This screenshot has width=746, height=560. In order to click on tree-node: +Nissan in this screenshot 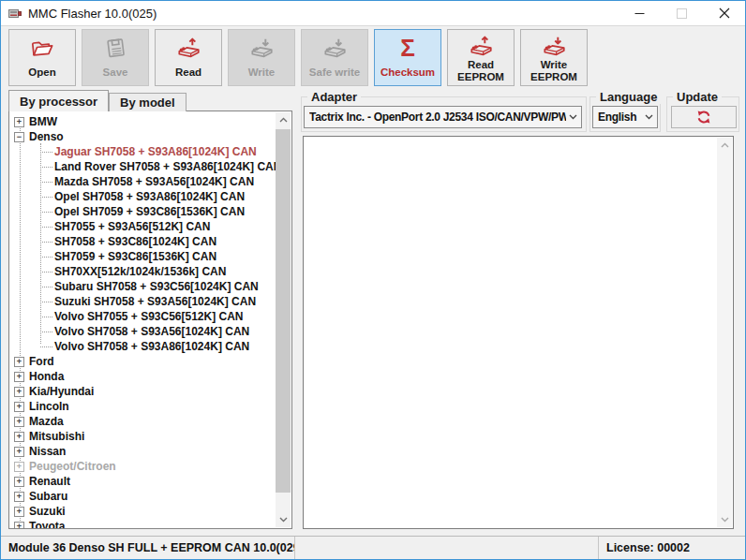, I will do `click(142, 451)`.